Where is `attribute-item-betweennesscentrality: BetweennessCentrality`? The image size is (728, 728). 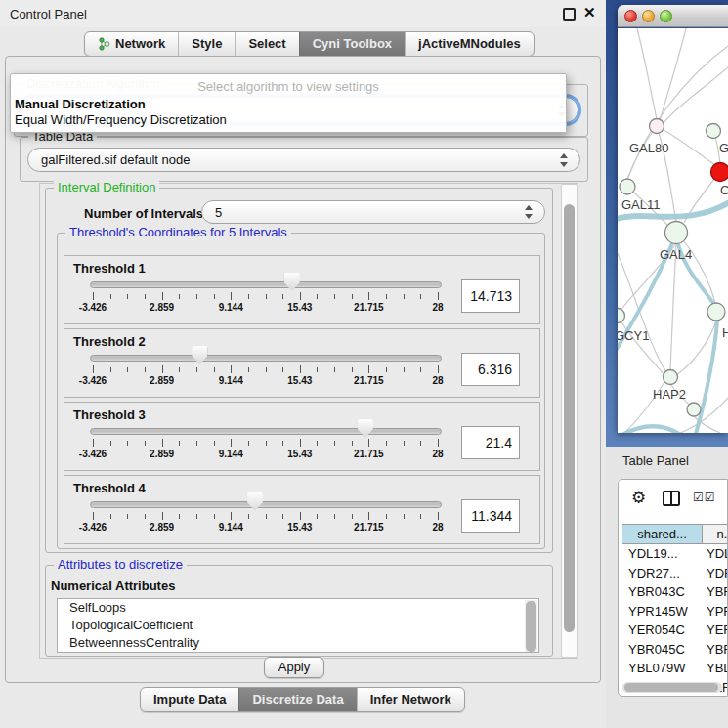
attribute-item-betweennesscentrality: BetweennessCentrality is located at coordinates (298, 643).